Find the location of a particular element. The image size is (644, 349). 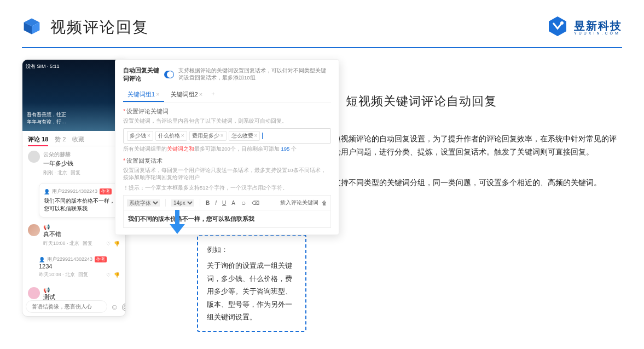

bold-icon: B is located at coordinates (208, 203).